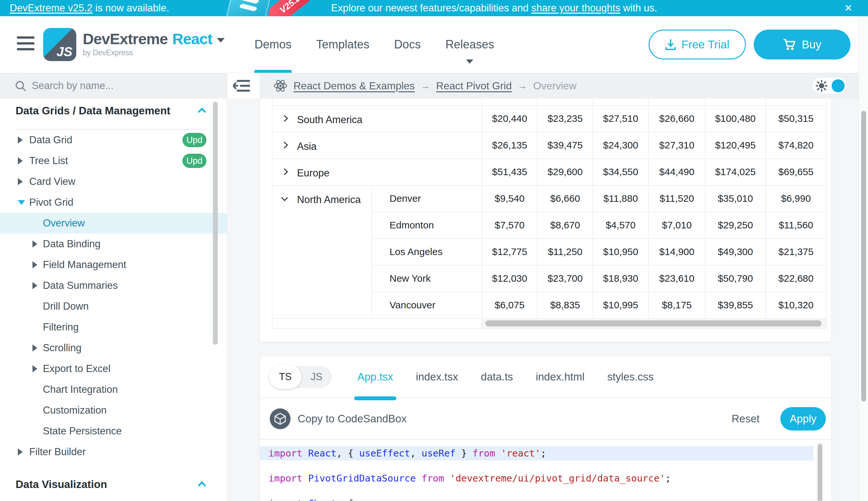  Describe the element at coordinates (241, 86) in the screenshot. I see `collapse-sidebar-icon` at that location.